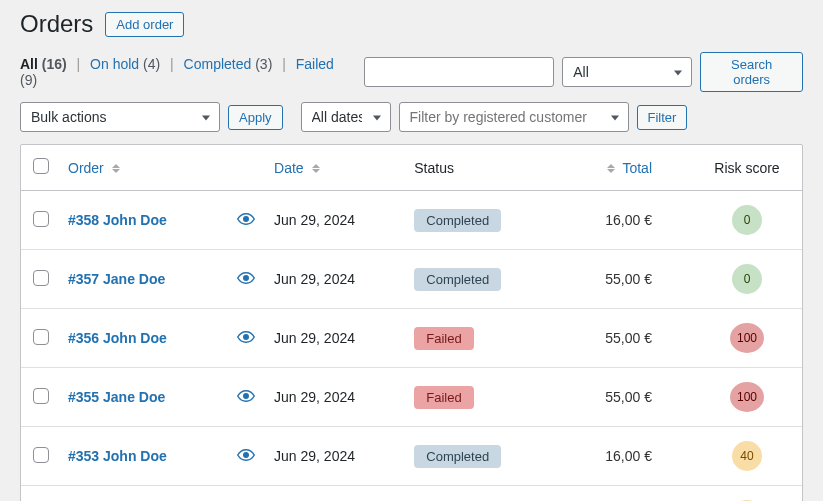 The image size is (823, 501). What do you see at coordinates (514, 117) in the screenshot?
I see `customer-filter-select: Filter by registered customer` at bounding box center [514, 117].